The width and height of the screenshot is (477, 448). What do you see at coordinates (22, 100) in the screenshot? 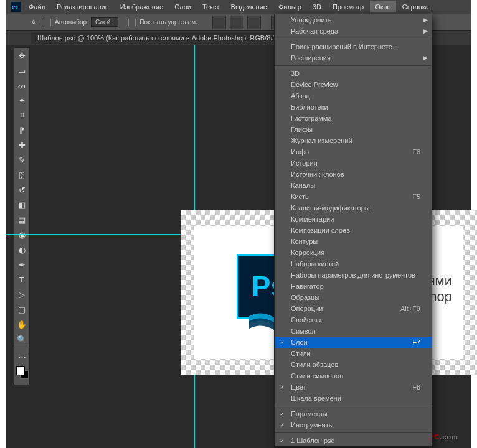
I see `tool-wand: ✦` at bounding box center [22, 100].